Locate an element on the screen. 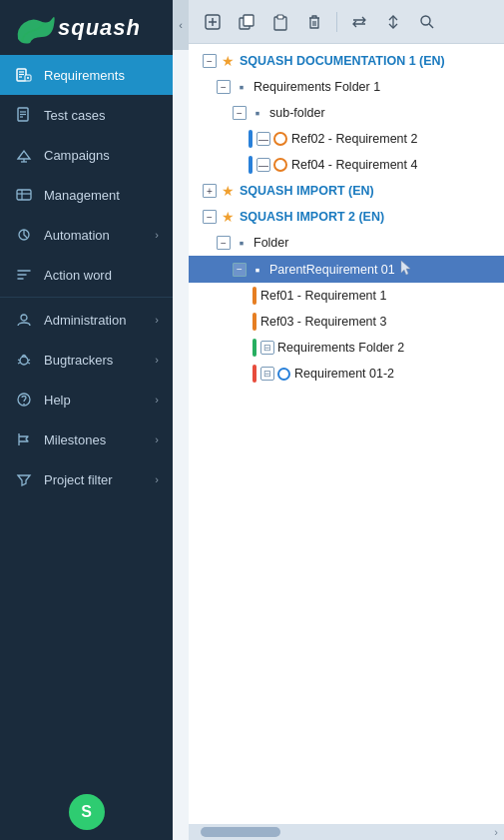 Image resolution: width=504 pixels, height=840 pixels. req-icon-012: ⊟ is located at coordinates (267, 374).